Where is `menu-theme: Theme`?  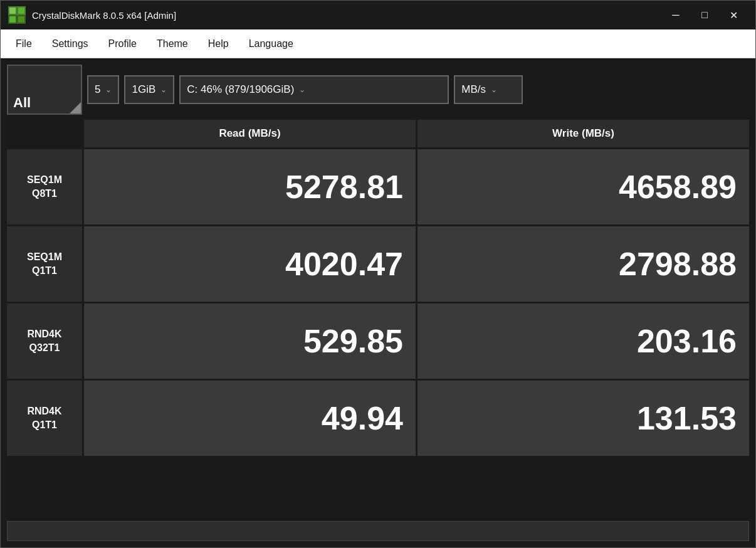 menu-theme: Theme is located at coordinates (172, 44).